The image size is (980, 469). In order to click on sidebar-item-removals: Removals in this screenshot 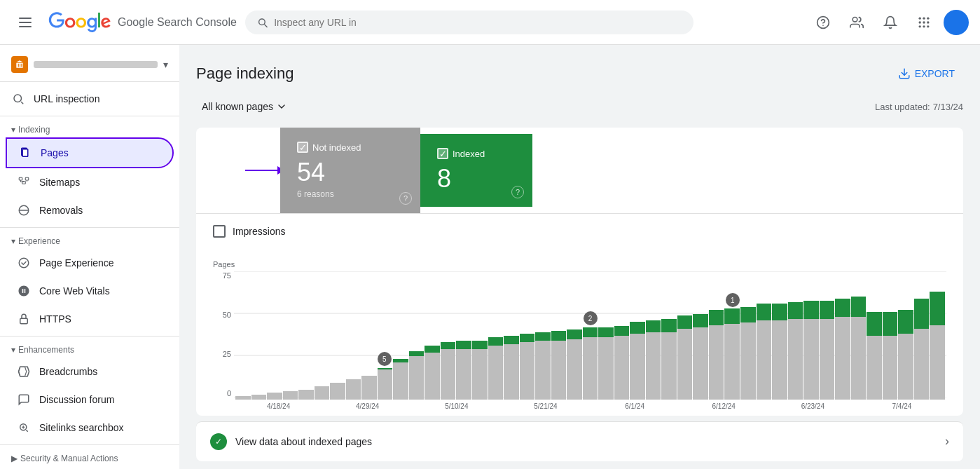, I will do `click(90, 210)`.